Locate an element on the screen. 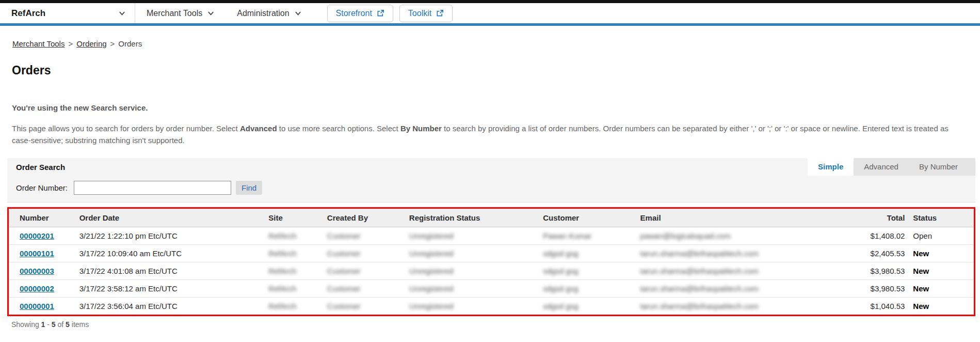 The image size is (980, 342). total-cell: $2,405.53 is located at coordinates (883, 253).